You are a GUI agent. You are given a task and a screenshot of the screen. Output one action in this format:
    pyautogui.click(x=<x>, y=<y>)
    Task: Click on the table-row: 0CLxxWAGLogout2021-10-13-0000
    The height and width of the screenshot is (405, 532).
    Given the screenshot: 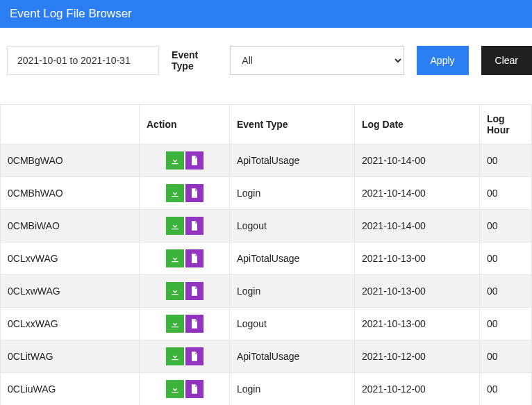 What is the action you would take?
    pyautogui.click(x=267, y=324)
    